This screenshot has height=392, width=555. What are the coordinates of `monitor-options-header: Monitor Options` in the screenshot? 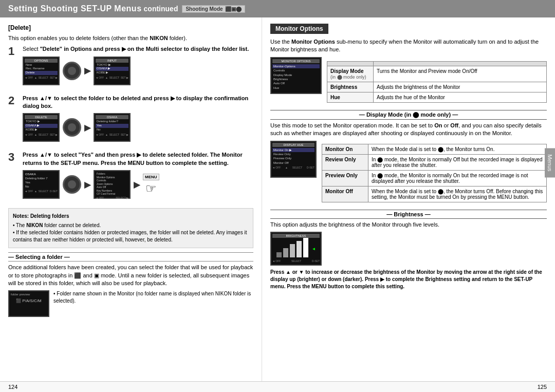 It's located at (299, 29).